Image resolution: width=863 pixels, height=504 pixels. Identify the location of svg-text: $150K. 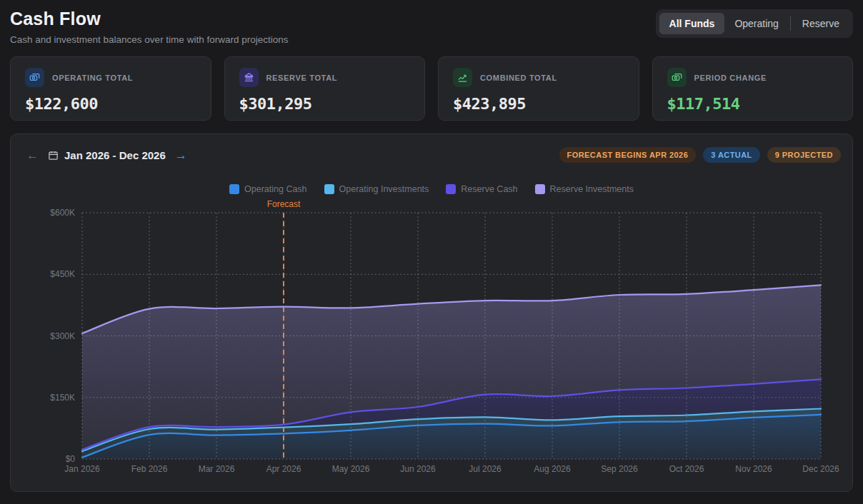
(63, 398).